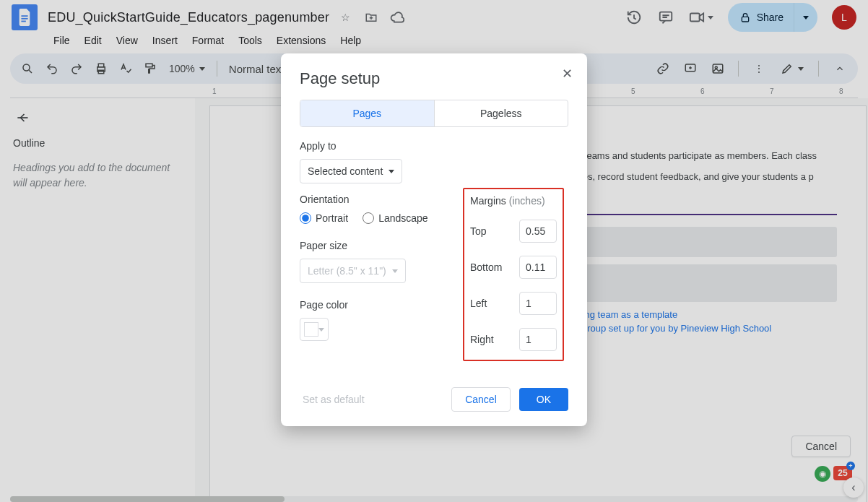 The width and height of the screenshot is (868, 502). Describe the element at coordinates (488, 201) in the screenshot. I see `margins-label: Margins` at that location.